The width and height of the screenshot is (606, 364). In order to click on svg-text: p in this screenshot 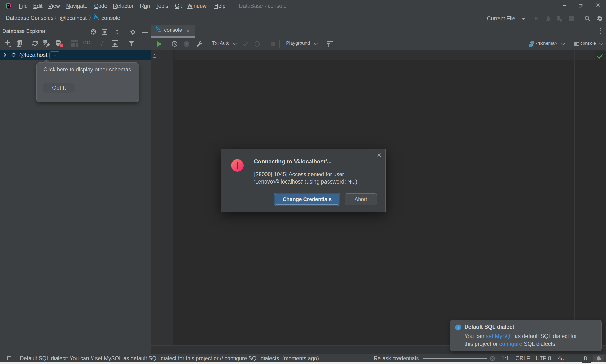, I will do `click(187, 44)`.